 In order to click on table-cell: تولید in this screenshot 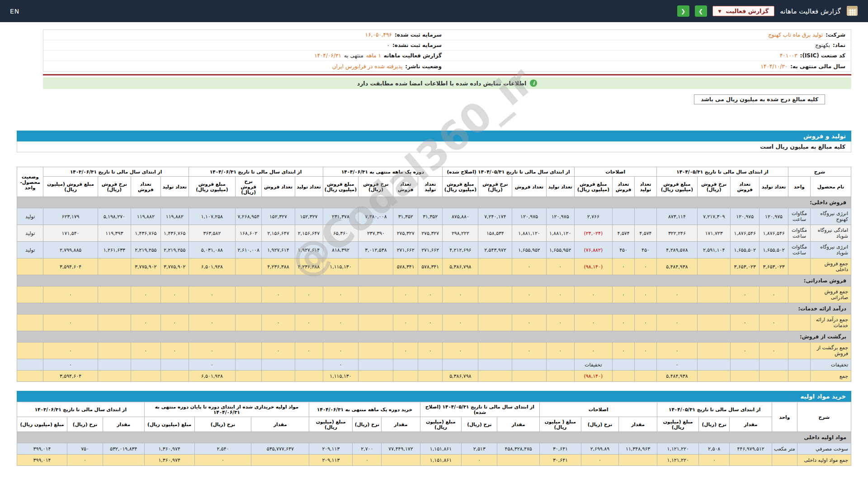, I will do `click(30, 217)`.